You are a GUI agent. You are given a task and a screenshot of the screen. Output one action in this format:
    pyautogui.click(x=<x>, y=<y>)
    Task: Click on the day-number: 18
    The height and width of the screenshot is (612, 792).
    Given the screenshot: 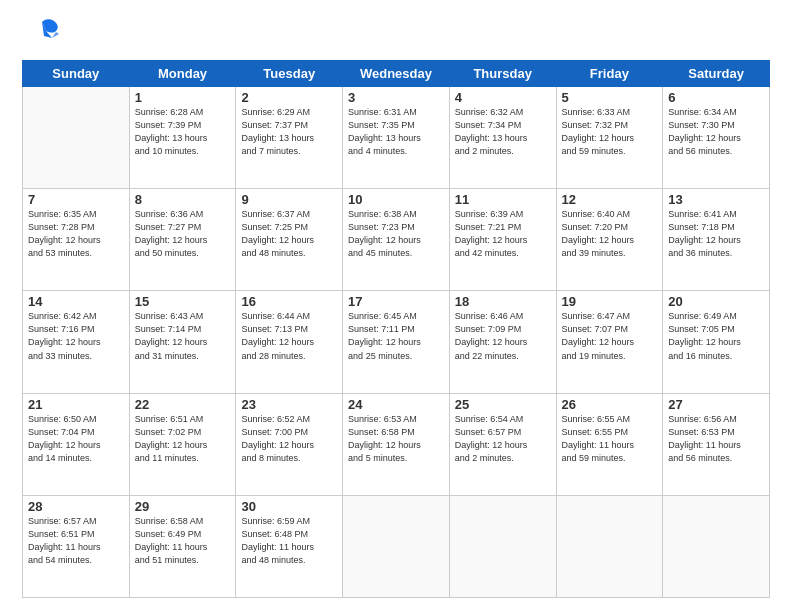 What is the action you would take?
    pyautogui.click(x=503, y=302)
    